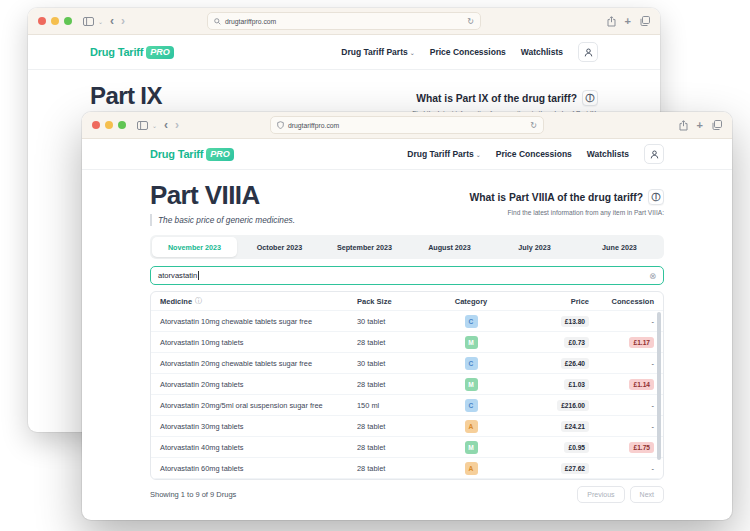  I want to click on price-cell: £24.21, so click(545, 427).